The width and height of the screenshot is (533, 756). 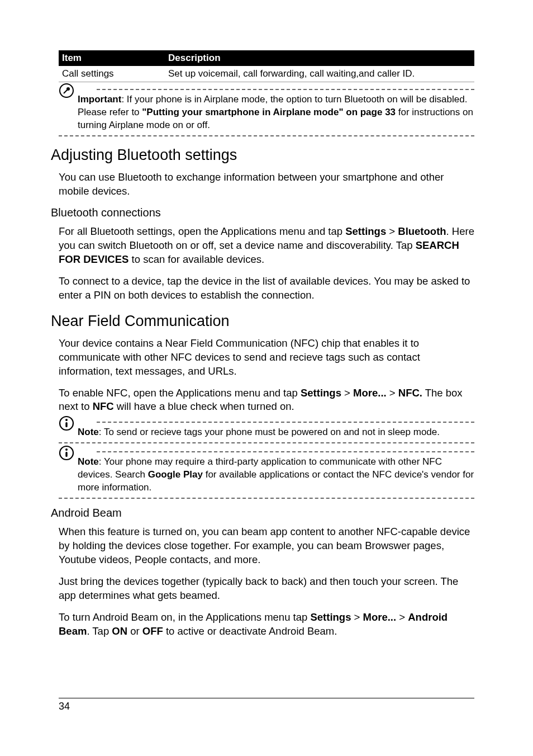 I want to click on page-number: 34, so click(x=64, y=706).